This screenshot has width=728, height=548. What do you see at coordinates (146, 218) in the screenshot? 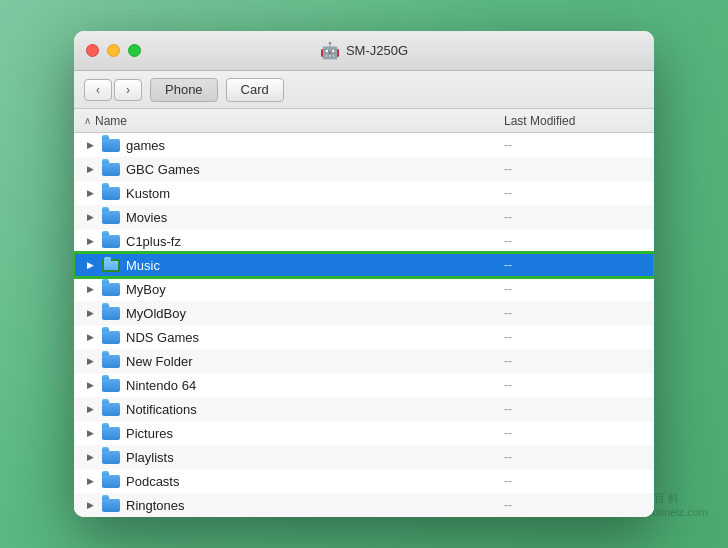
I see `file-name: Movies` at bounding box center [146, 218].